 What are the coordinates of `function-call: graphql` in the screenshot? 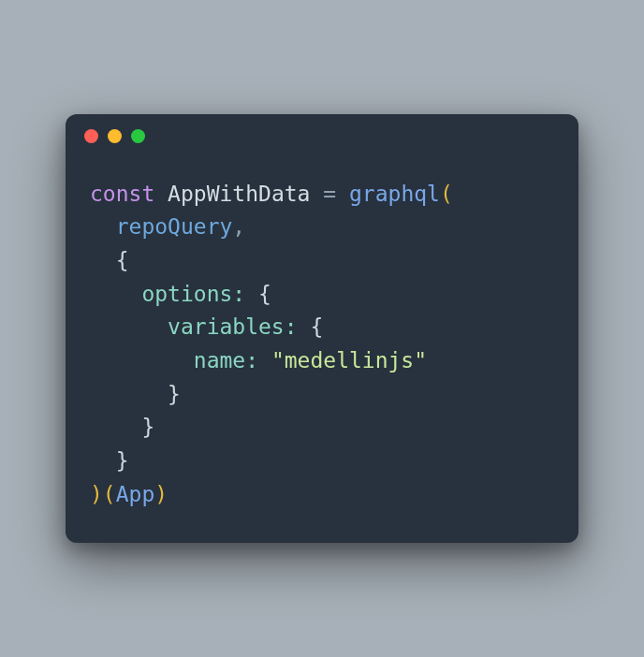 It's located at (395, 194).